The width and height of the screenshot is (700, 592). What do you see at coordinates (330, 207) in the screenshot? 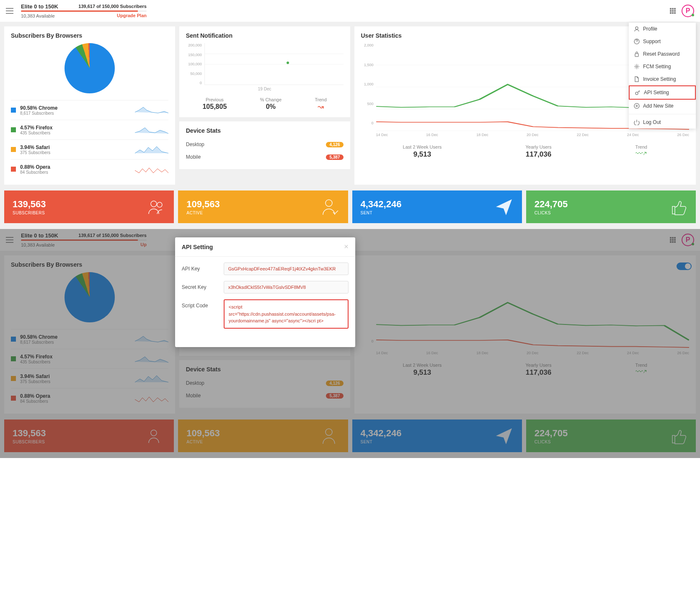
I see `user-check-icon` at bounding box center [330, 207].